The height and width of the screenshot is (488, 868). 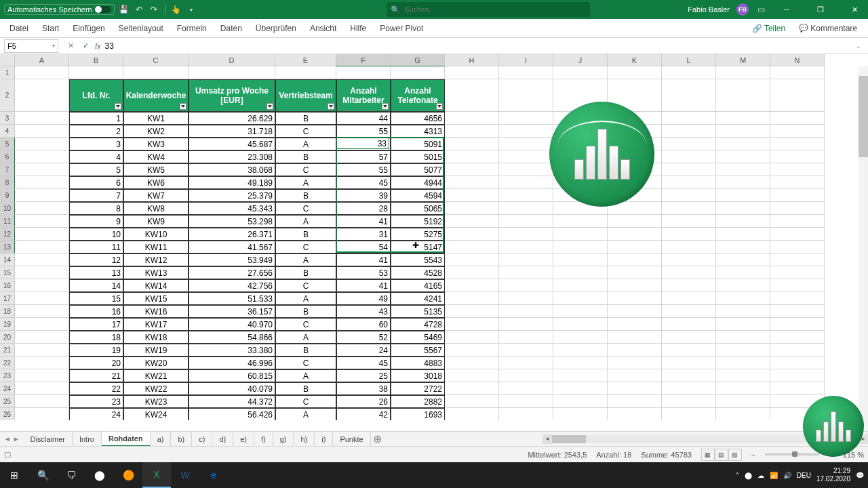 What do you see at coordinates (156, 389) in the screenshot?
I see `table-cell: KW22` at bounding box center [156, 389].